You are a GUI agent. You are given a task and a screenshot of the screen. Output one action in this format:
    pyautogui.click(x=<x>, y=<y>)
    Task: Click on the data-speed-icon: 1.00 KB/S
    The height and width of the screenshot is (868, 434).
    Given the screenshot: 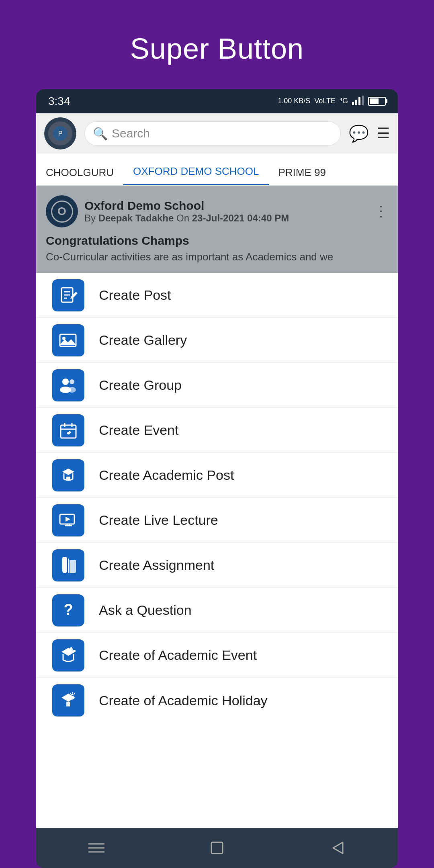 What is the action you would take?
    pyautogui.click(x=294, y=101)
    